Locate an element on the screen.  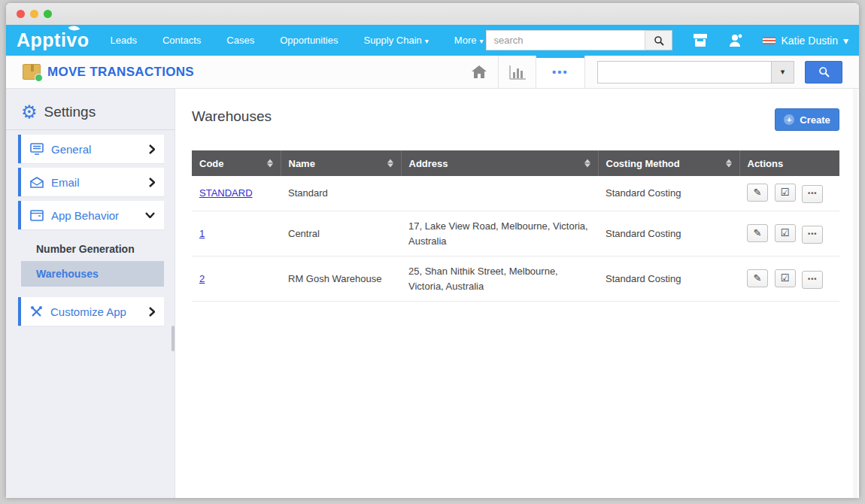
warehouse-code-link: 2 is located at coordinates (202, 278).